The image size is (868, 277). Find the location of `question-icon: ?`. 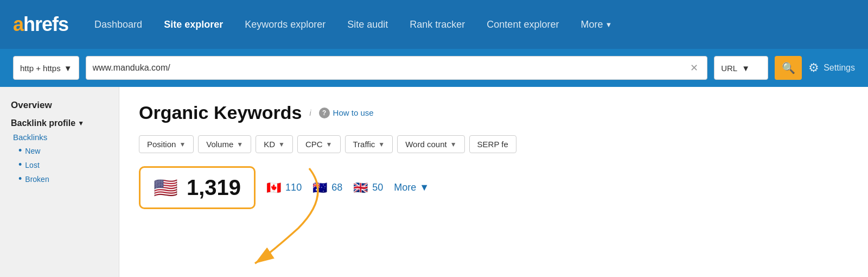

question-icon: ? is located at coordinates (324, 113).